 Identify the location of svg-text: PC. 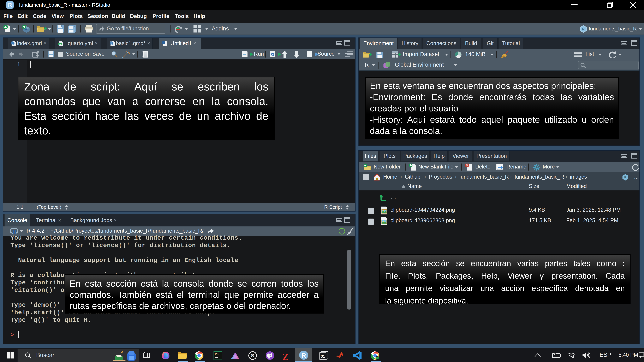
(217, 354).